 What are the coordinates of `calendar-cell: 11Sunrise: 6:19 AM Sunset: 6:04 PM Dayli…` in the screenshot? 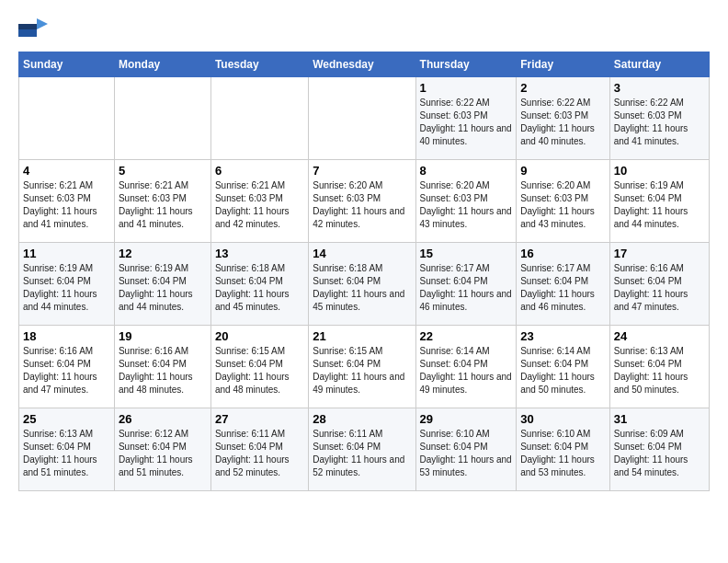 It's located at (67, 284).